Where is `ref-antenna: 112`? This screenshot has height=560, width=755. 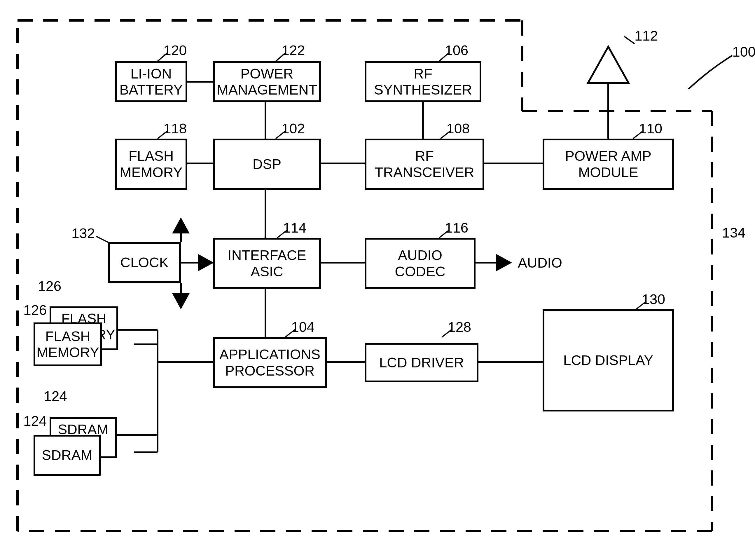 ref-antenna: 112 is located at coordinates (646, 36).